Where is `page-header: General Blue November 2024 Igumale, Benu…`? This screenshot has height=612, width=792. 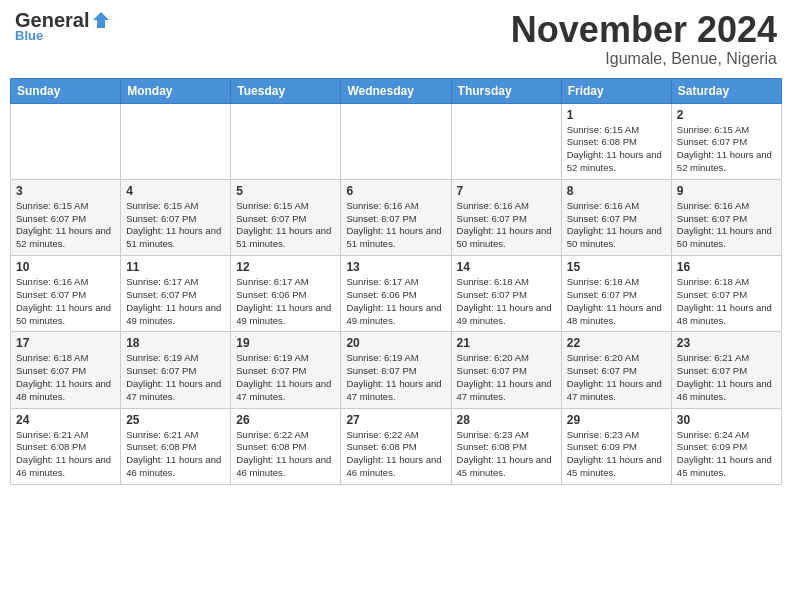 page-header: General Blue November 2024 Igumale, Benu… is located at coordinates (396, 39).